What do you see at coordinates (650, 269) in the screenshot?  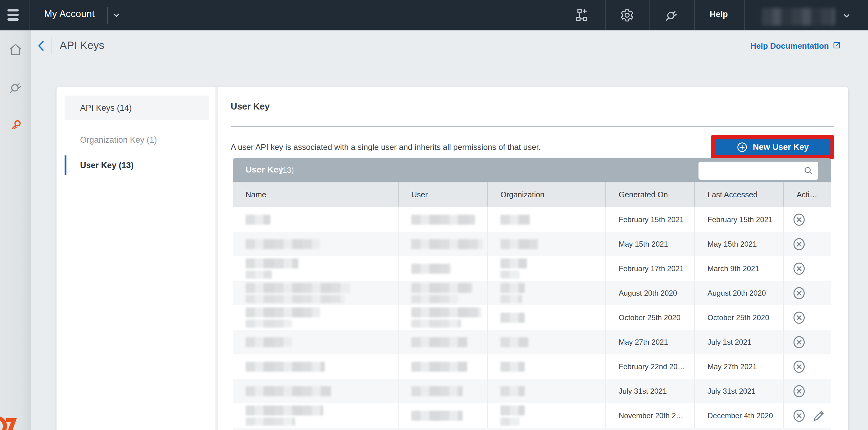 I see `cell-generated-on: February 17th 2021` at bounding box center [650, 269].